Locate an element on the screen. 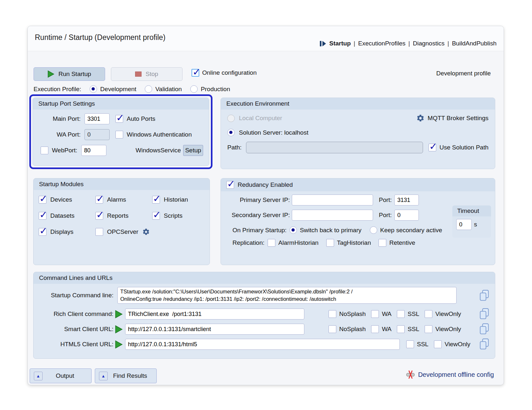  smart-nosplash-checkbox is located at coordinates (332, 329).